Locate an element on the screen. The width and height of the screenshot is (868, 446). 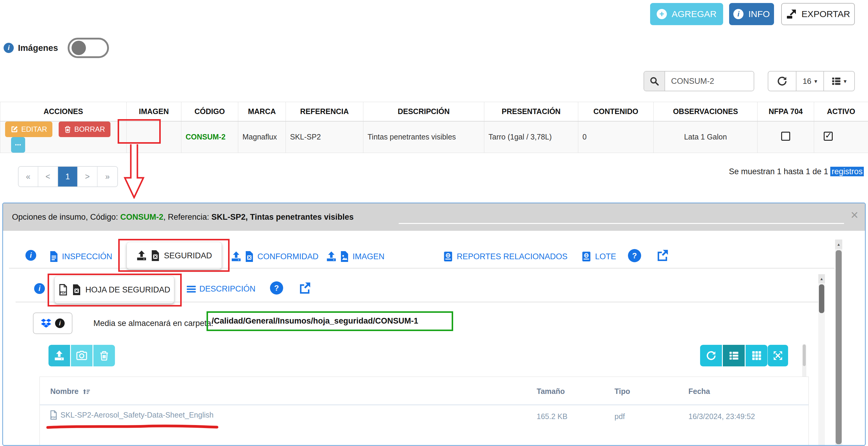
refresh-button is located at coordinates (782, 81).